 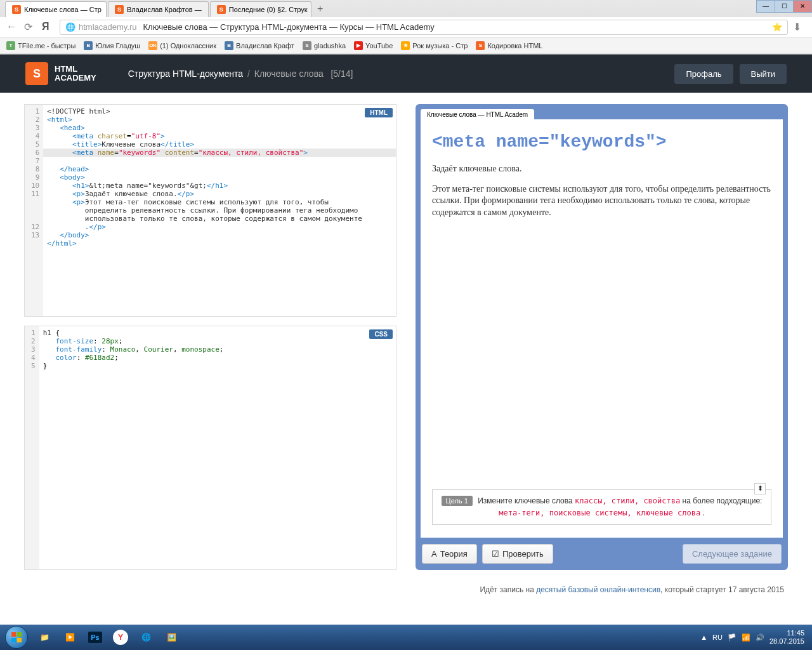 I want to click on app-header: S HTMLACADEMY Структура HTML-документа /…, so click(x=406, y=74).